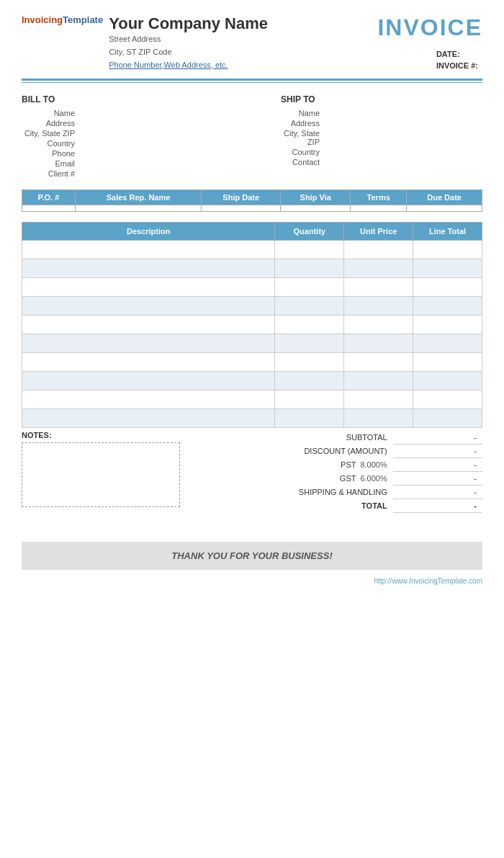 Image resolution: width=504 pixels, height=858 pixels. Describe the element at coordinates (252, 581) in the screenshot. I see `footer-url: http://www.InvoicingTemplate.com` at that location.